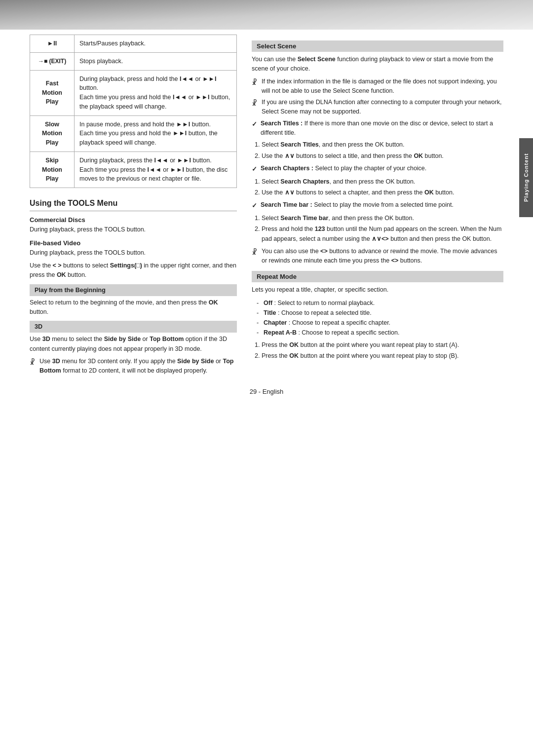 The image size is (533, 756). What do you see at coordinates (378, 205) in the screenshot?
I see `search-time-bar-item: ✓ Search Time bar : Select to play the m…` at bounding box center [378, 205].